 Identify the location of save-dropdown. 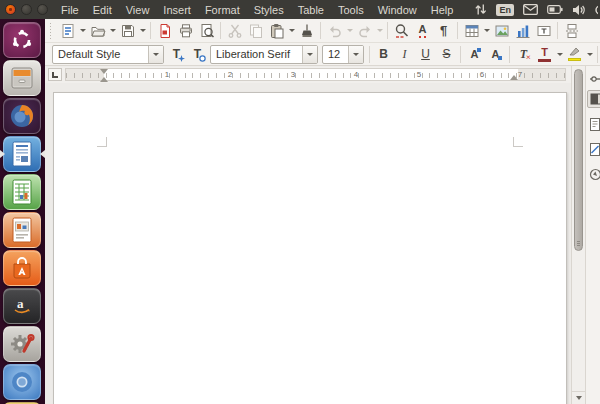
(142, 31).